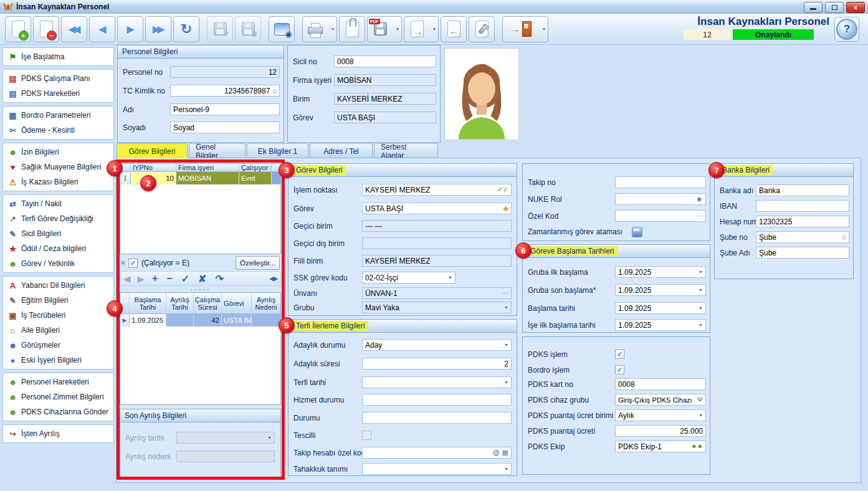  I want to click on tag-icon: ◆, so click(506, 208).